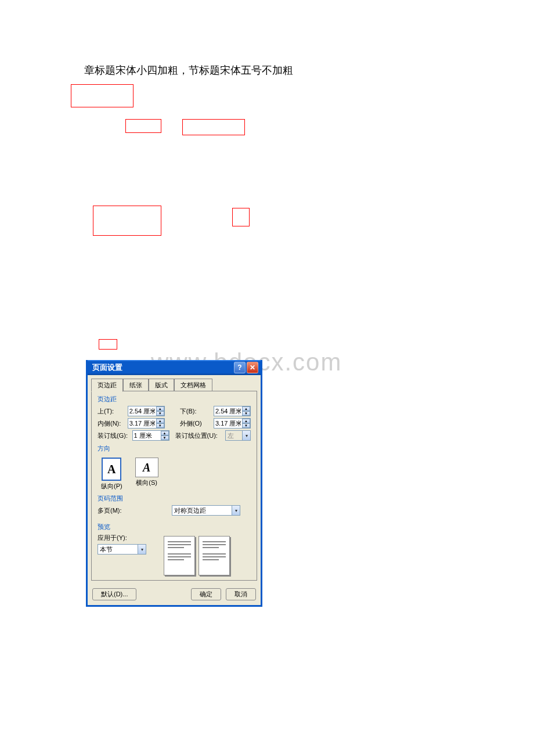 Image resolution: width=534 pixels, height=756 pixels. What do you see at coordinates (147, 435) in the screenshot?
I see `gutter-input` at bounding box center [147, 435].